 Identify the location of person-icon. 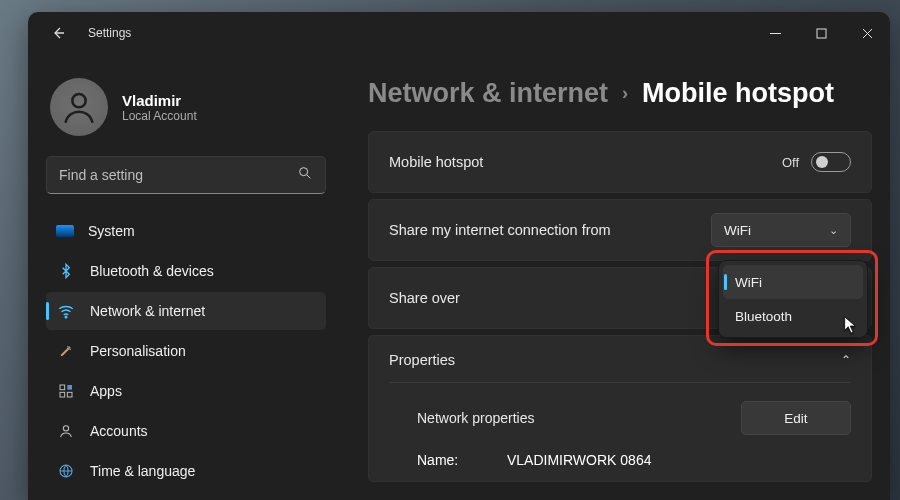
(79, 107).